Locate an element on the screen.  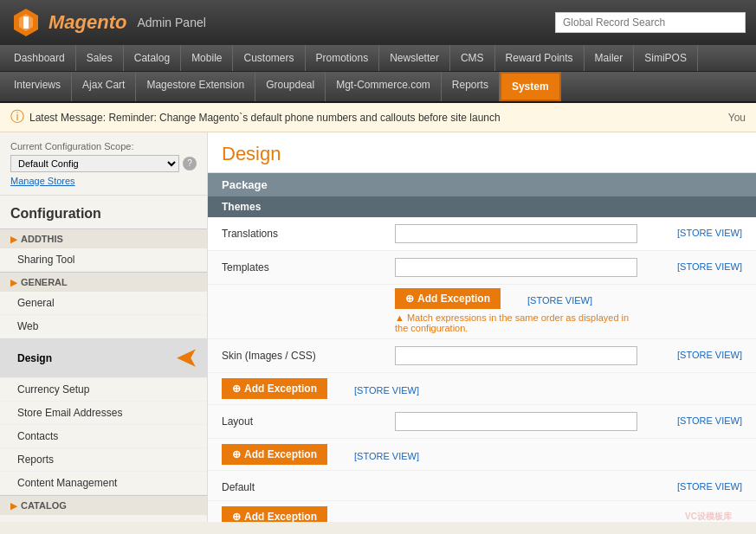
translations-store-view: [STORE VIEW] is located at coordinates (703, 231).